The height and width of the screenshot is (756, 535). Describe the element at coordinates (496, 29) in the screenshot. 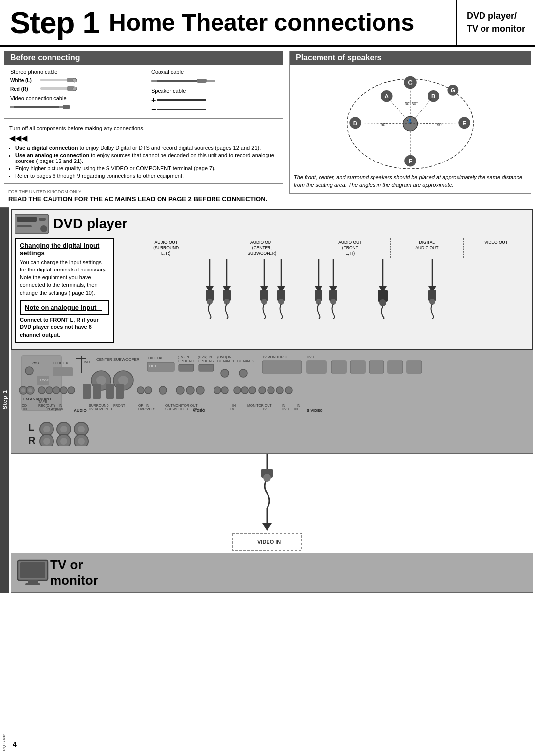

I see `device-line2: TV or monitor` at that location.